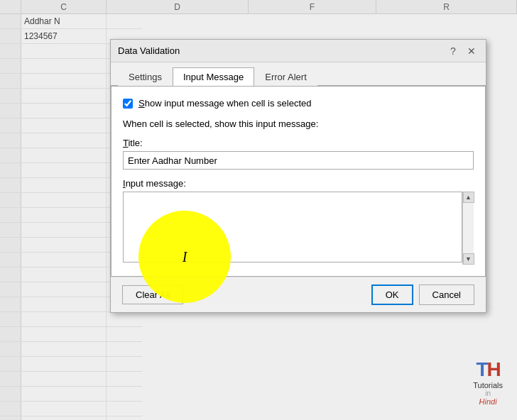 The image size is (517, 420). What do you see at coordinates (453, 51) in the screenshot?
I see `help-button: ?` at bounding box center [453, 51].